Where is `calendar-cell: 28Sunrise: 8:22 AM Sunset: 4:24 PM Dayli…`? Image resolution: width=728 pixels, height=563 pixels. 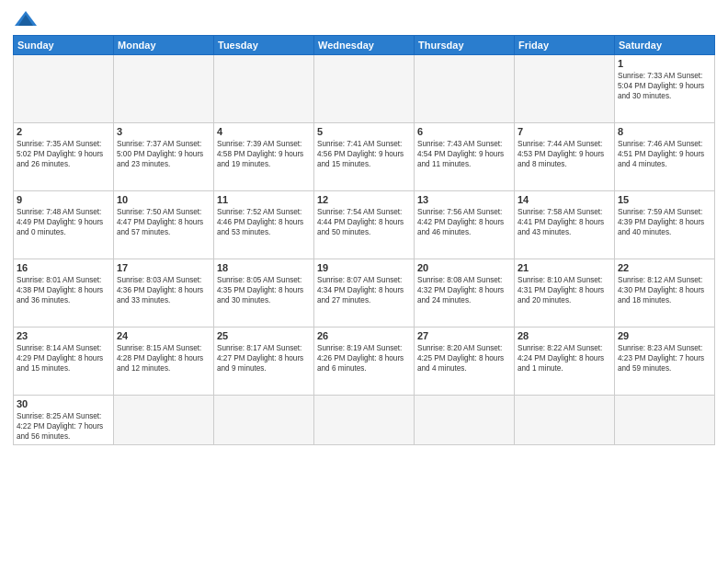
calendar-cell: 28Sunrise: 8:22 AM Sunset: 4:24 PM Dayli… is located at coordinates (564, 362).